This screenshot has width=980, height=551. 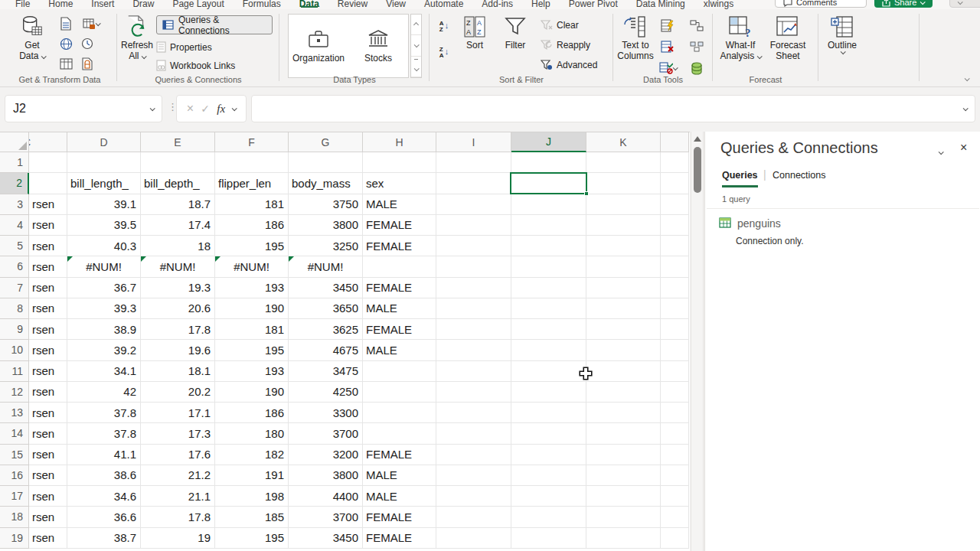 I want to click on enter-icon: ✓, so click(x=205, y=109).